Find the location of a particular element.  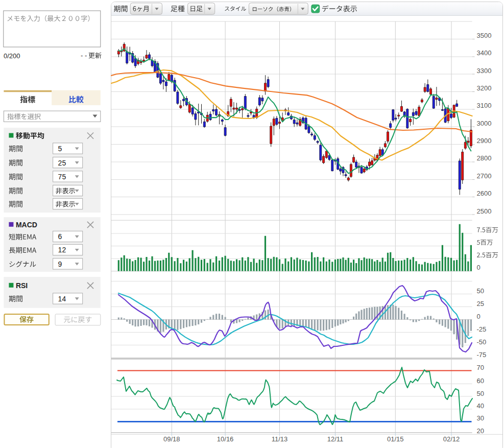

svg-text: 2800 is located at coordinates (484, 158).